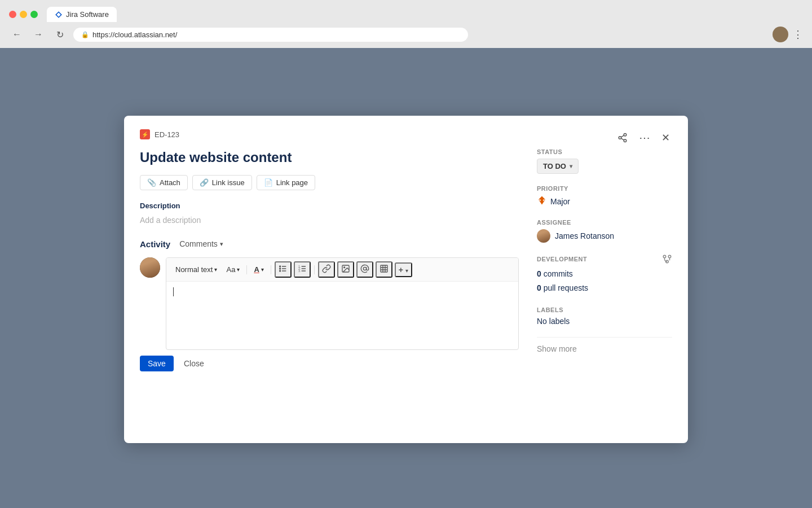  I want to click on comment-footer: Save Close, so click(329, 364).